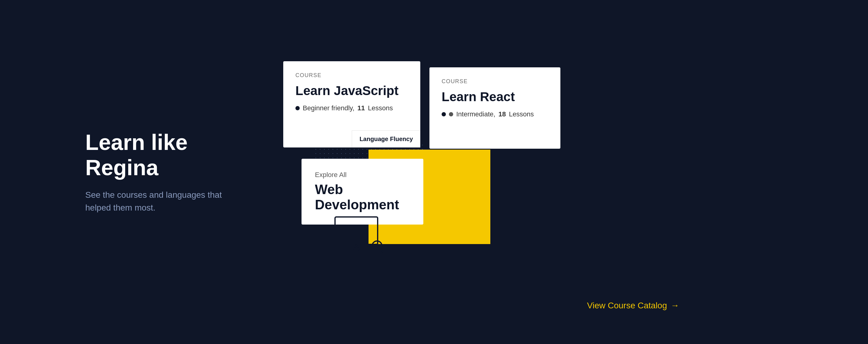 This screenshot has height=344, width=868. I want to click on explore-title: Web Development, so click(363, 197).